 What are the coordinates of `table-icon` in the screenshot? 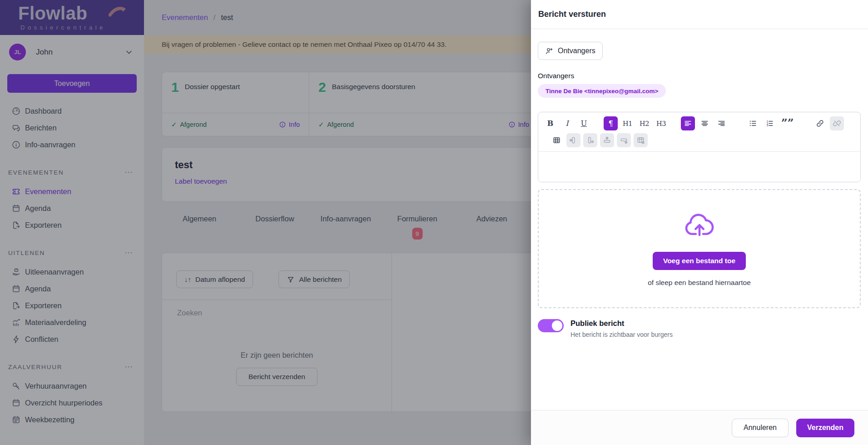 It's located at (557, 140).